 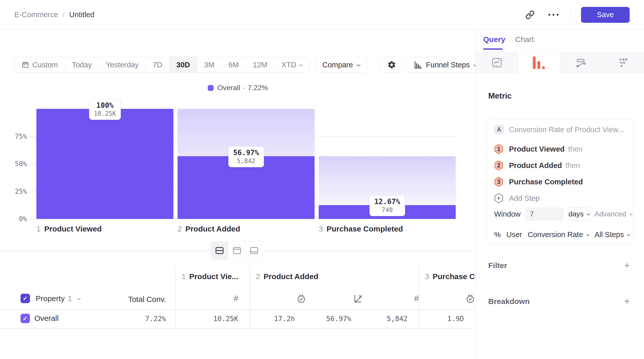 I want to click on conversion-window-row: Window days Advanced, so click(x=560, y=214).